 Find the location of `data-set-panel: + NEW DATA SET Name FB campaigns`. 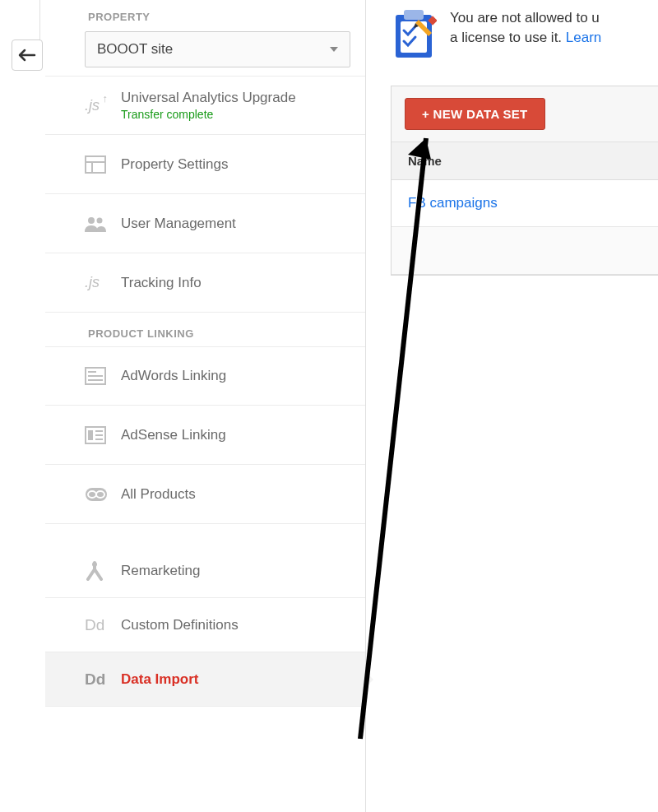

data-set-panel: + NEW DATA SET Name FB campaigns is located at coordinates (525, 181).